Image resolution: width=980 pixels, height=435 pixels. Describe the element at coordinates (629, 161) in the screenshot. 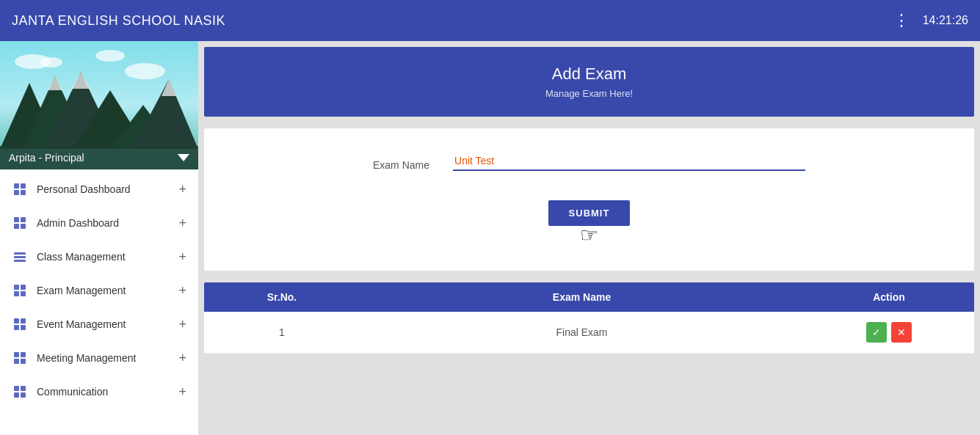

I see `exam-name-input` at that location.